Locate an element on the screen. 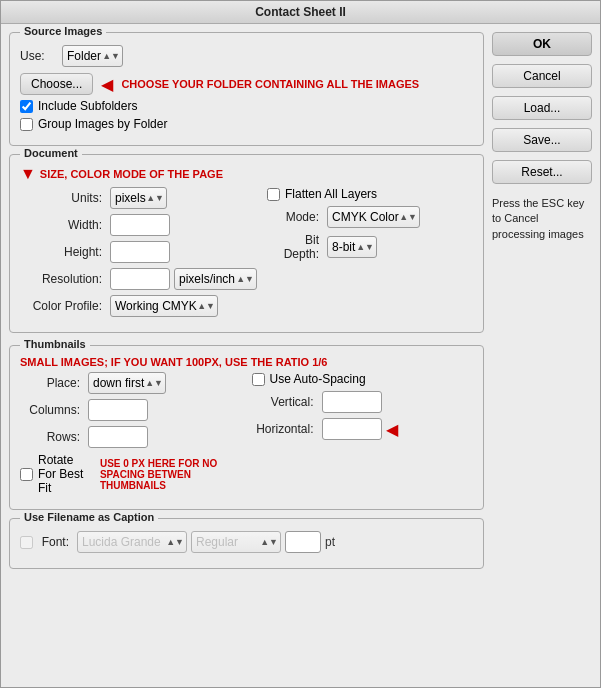 This screenshot has height=688, width=601. flatten-layers-checkbox is located at coordinates (274, 194).